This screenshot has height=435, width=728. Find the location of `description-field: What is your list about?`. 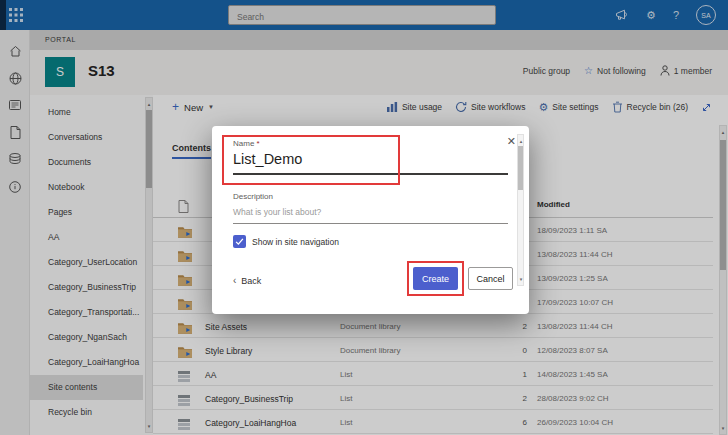

description-field: What is your list about? is located at coordinates (277, 212).